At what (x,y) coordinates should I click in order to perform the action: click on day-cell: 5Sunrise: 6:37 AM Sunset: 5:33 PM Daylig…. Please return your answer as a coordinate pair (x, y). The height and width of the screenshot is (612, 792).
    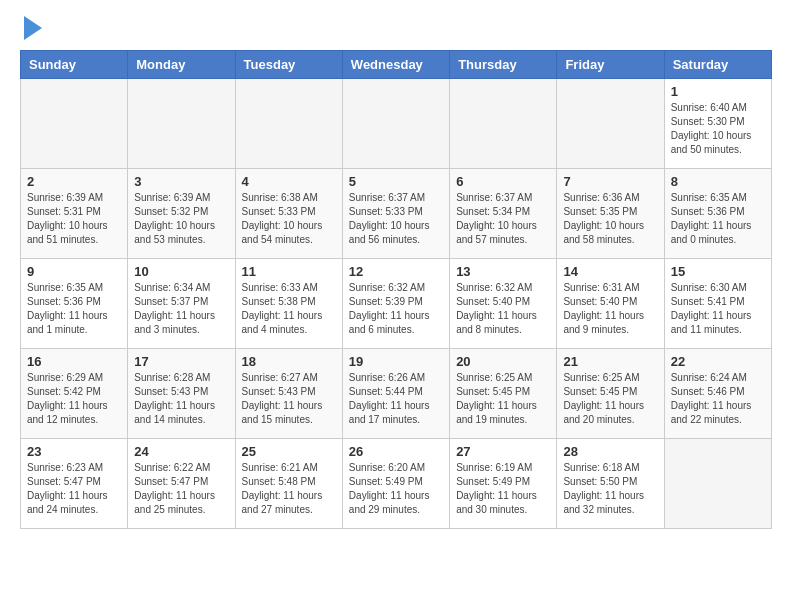
    Looking at the image, I should click on (396, 214).